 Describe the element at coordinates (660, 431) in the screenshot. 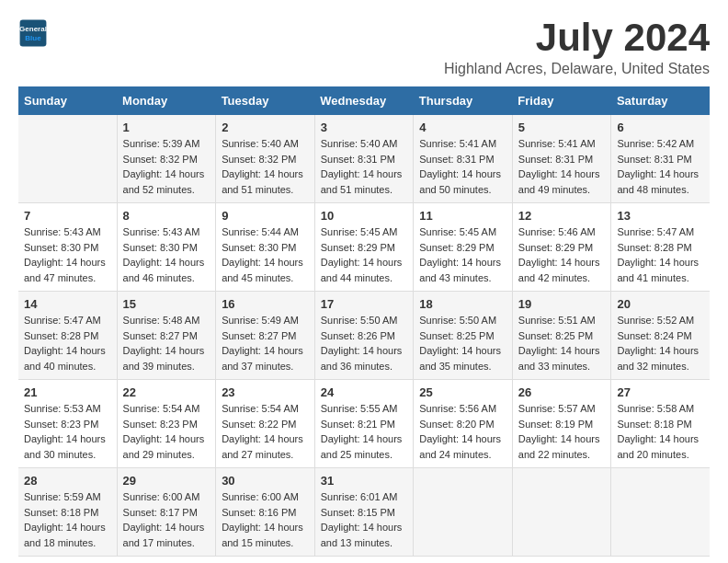

I see `day-info: Sunrise: 5:58 AMSunset: 8:18 PMDaylight:…` at that location.